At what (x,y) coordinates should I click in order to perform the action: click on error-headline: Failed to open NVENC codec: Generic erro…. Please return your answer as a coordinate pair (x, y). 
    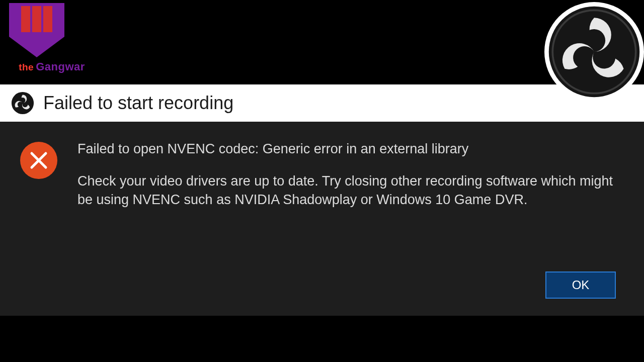
    Looking at the image, I should click on (350, 149).